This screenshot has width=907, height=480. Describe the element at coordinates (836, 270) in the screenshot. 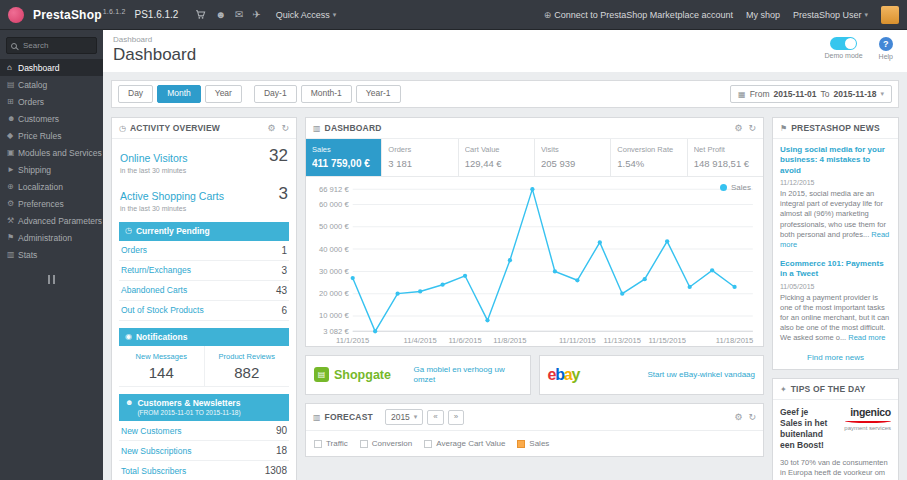

I see `news-article-title-link: Ecommerce 101: Payments in a Tweet` at that location.